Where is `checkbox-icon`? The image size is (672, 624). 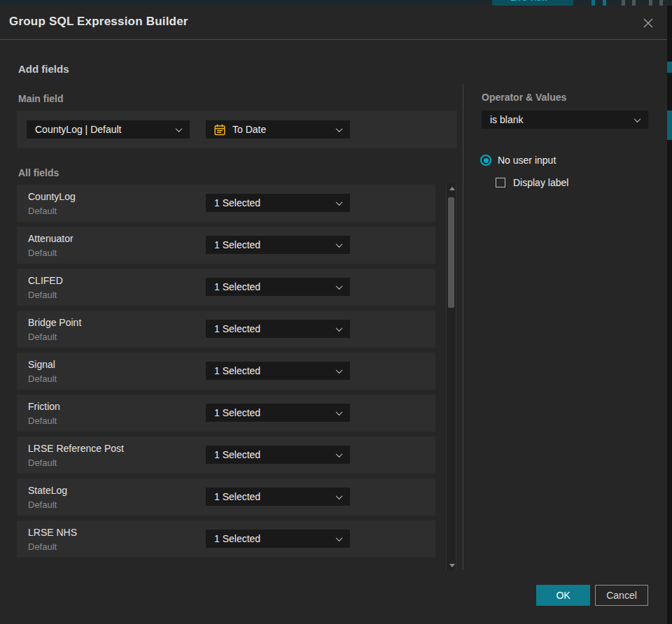
checkbox-icon is located at coordinates (500, 183).